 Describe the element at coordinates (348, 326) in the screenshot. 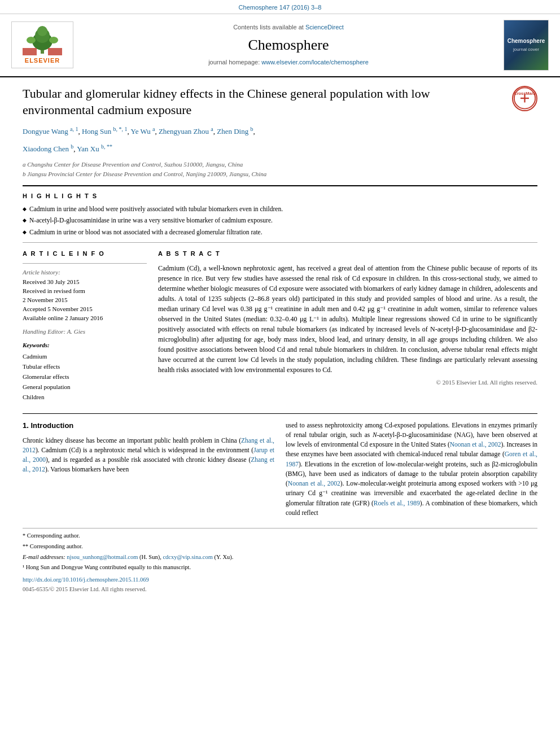

I see `abstract-column: A B S T R A C T Cadmium (Cd), a well-kno…` at that location.